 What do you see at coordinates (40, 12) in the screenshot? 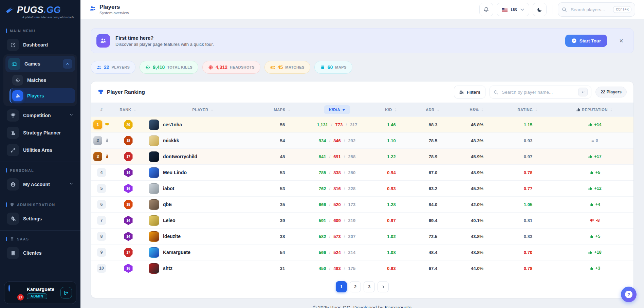
I see `brand-logo: PUGS.GG A plataforma líder em competitiv…` at bounding box center [40, 12].